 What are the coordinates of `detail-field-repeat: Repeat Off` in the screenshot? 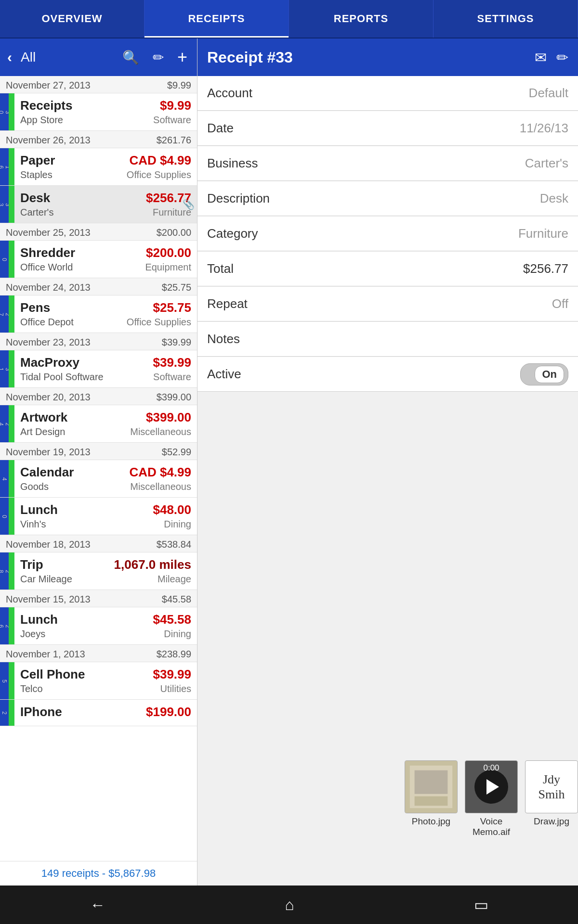 It's located at (388, 304).